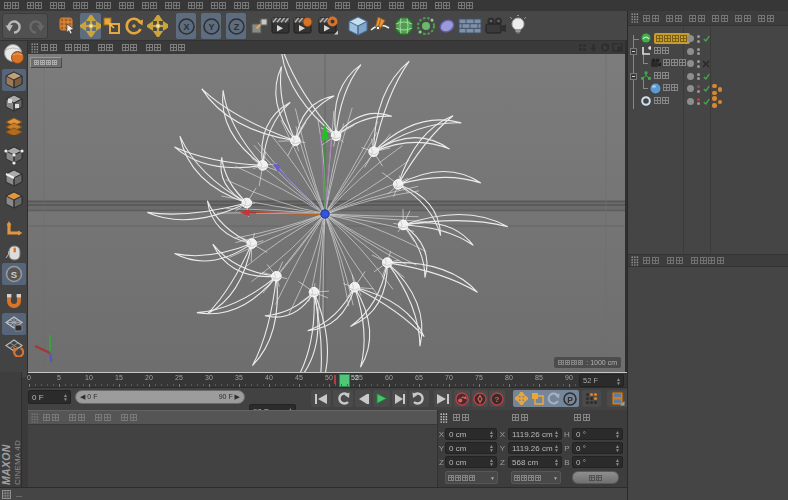 This screenshot has height=500, width=788. Describe the element at coordinates (211, 26) in the screenshot. I see `svg-text: Y` at that location.